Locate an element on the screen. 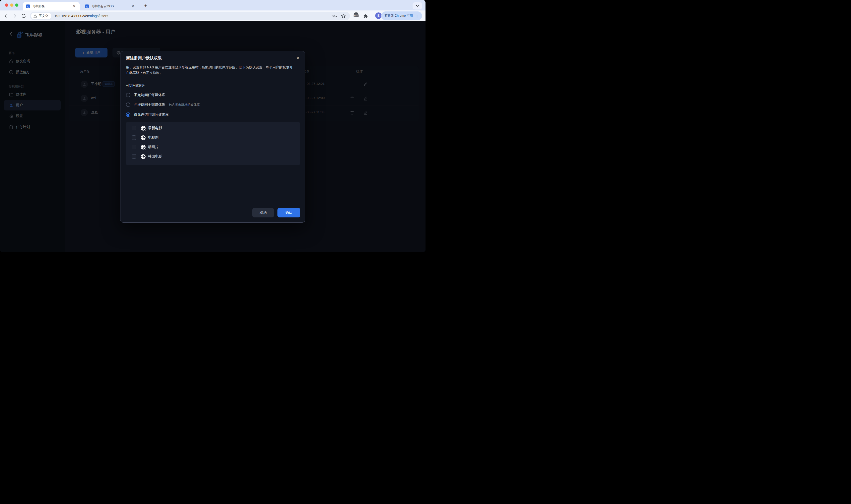 Image resolution: width=851 pixels, height=504 pixels. browser-toolbar: 不安全 192.168.8.4:8000/v/settings/users OF… is located at coordinates (213, 16).